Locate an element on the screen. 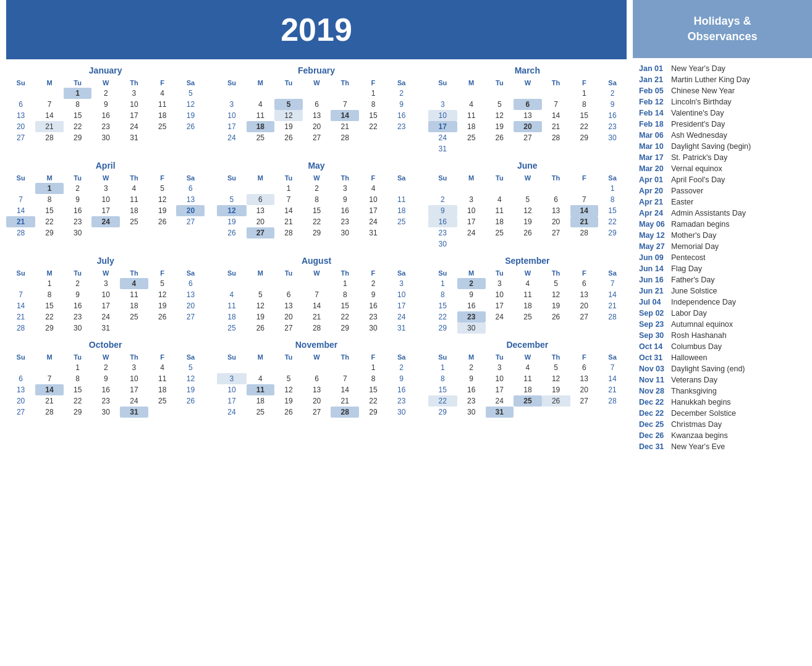  day-header: Tu is located at coordinates (289, 273).